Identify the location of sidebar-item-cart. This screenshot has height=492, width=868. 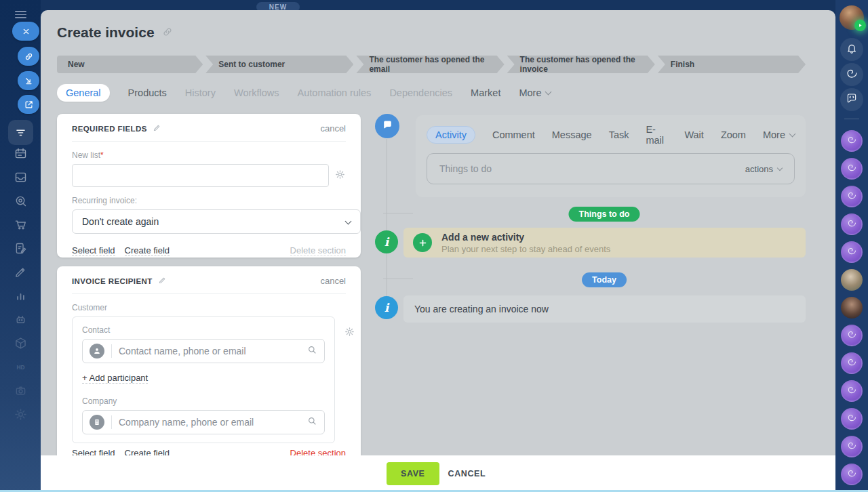
(20, 225).